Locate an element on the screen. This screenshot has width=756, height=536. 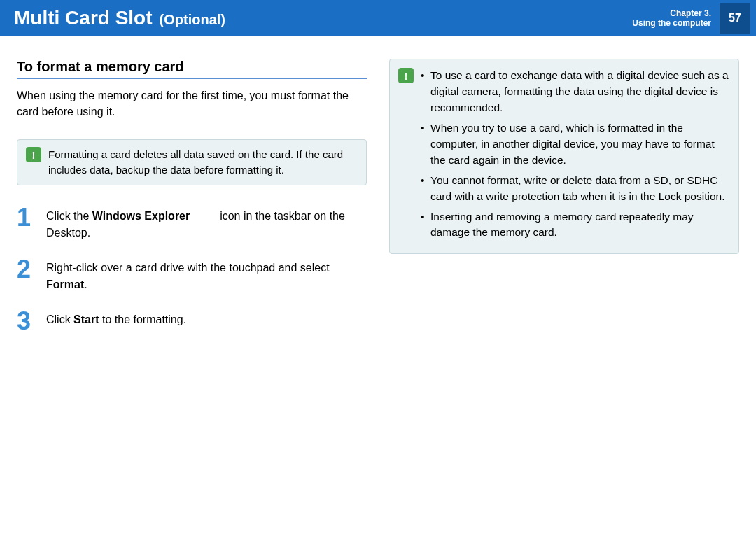
chapter-line1: Chapter 3. is located at coordinates (672, 13).